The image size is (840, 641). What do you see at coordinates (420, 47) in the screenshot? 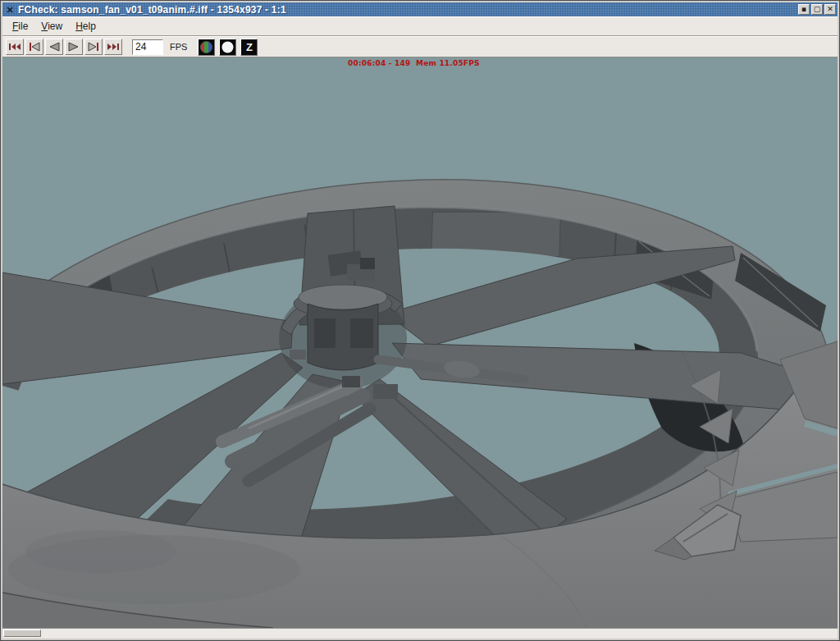
I see `playback-toolbar: FPS Z` at bounding box center [420, 47].